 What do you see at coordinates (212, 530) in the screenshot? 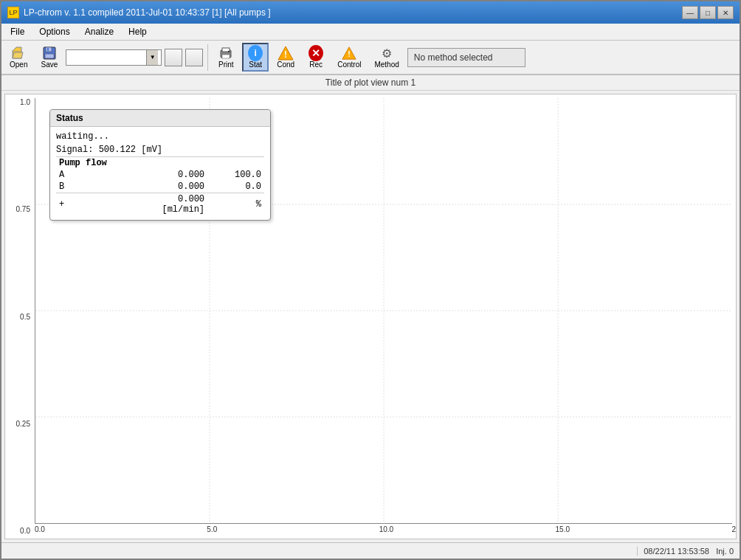
I see `x-label-5: 5.0` at bounding box center [212, 530].